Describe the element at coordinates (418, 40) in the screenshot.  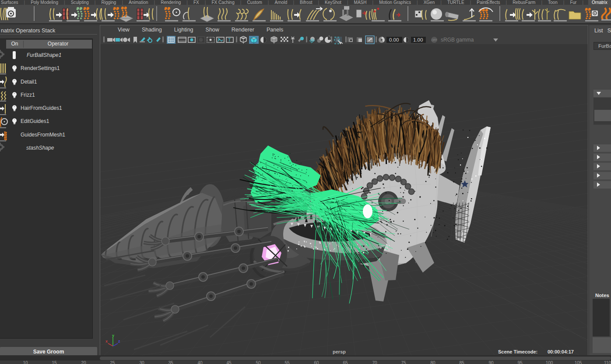
I see `svg-text: 1.00` at that location.